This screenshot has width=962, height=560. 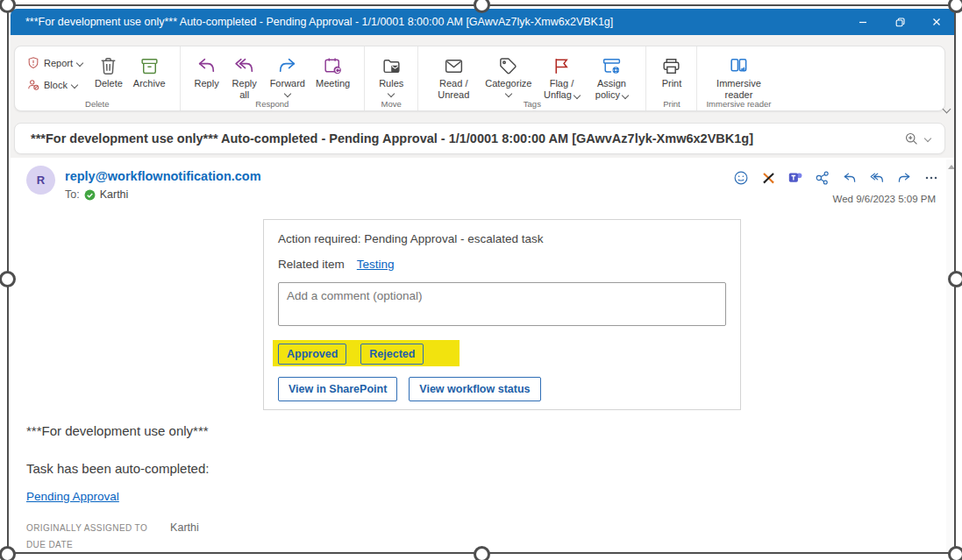 What do you see at coordinates (531, 103) in the screenshot?
I see `ribbon-group-label: Tags` at bounding box center [531, 103].